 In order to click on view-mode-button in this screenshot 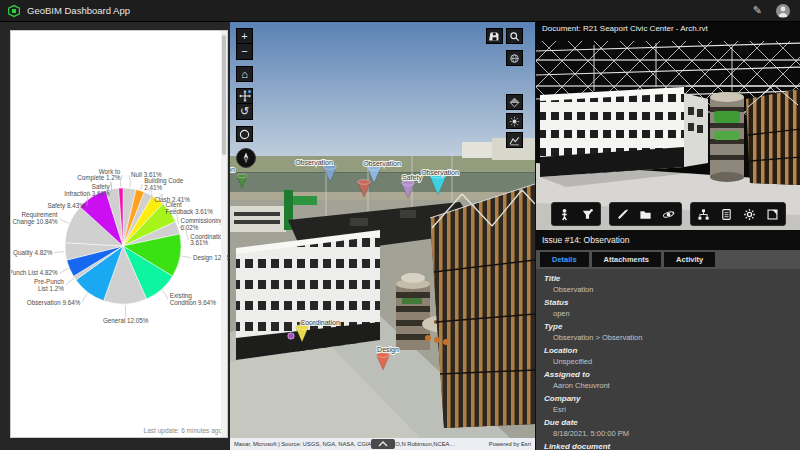, I will do `click(244, 134)`.